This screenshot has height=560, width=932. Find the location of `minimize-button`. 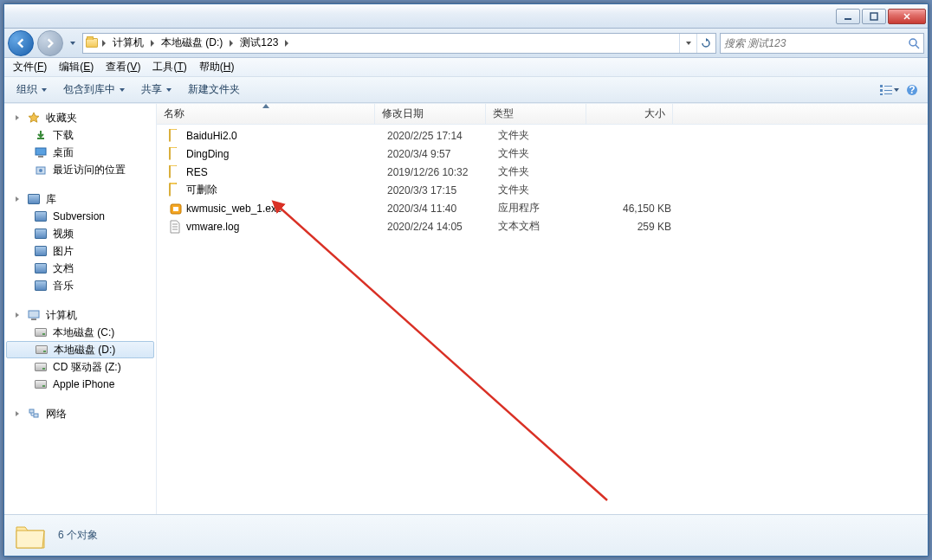

minimize-button is located at coordinates (848, 16).